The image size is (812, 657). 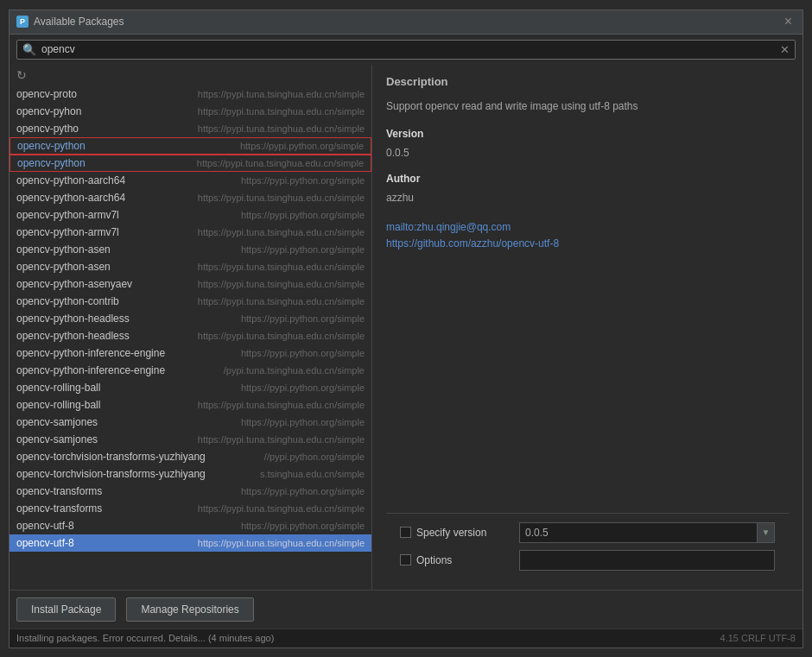 What do you see at coordinates (587, 179) in the screenshot?
I see `author-label: Author` at bounding box center [587, 179].